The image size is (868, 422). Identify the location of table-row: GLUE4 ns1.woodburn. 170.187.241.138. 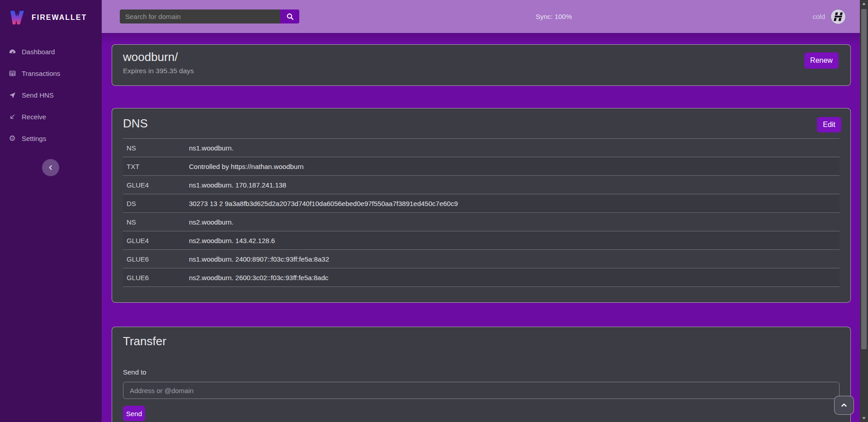
(481, 185).